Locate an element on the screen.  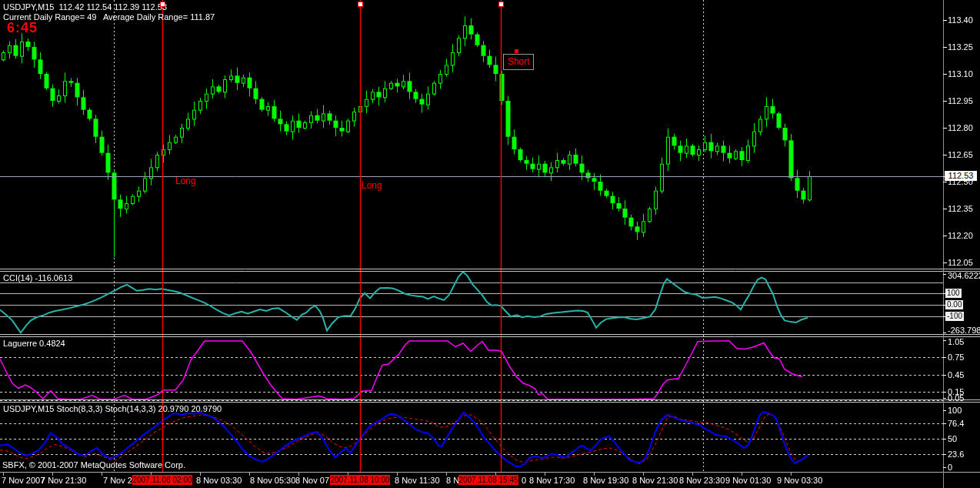
short-label-drag-handle is located at coordinates (517, 51).